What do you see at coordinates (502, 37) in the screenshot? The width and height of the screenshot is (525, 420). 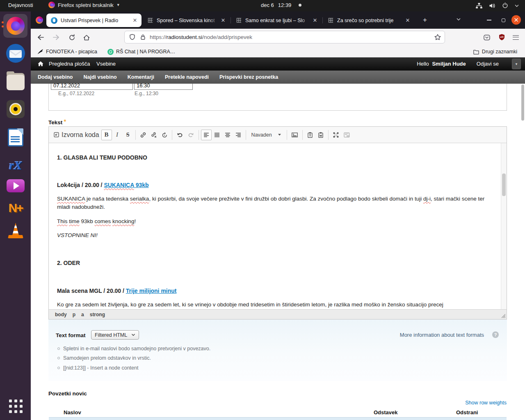 I see `ublock-button: uO` at bounding box center [502, 37].